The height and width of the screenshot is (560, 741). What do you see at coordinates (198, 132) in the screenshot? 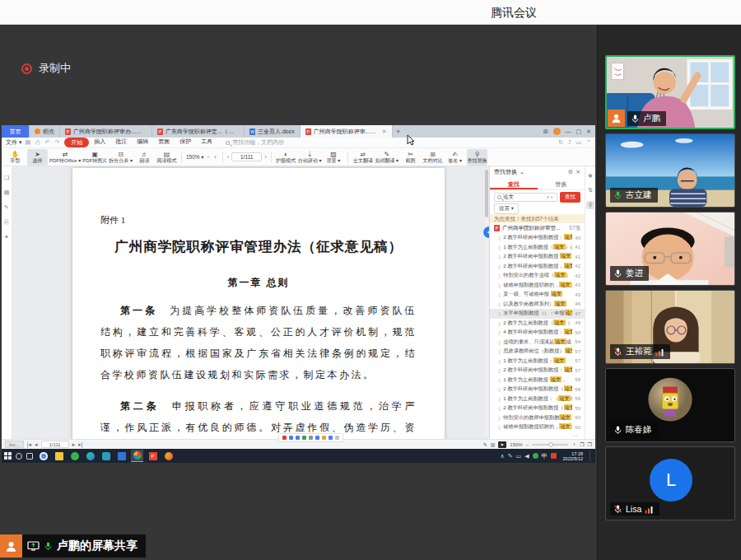
I see `document-tab: P广东商学院职称评定...（定稿）.pdf` at bounding box center [198, 132].